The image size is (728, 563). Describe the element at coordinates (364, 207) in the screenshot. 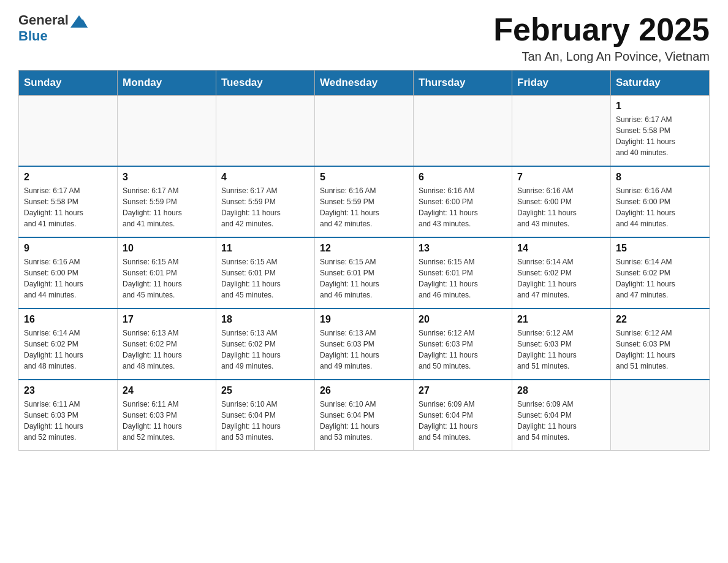

I see `day-info: Sunrise: 6:16 AM Sunset: 5:59 PM Dayligh…` at that location.